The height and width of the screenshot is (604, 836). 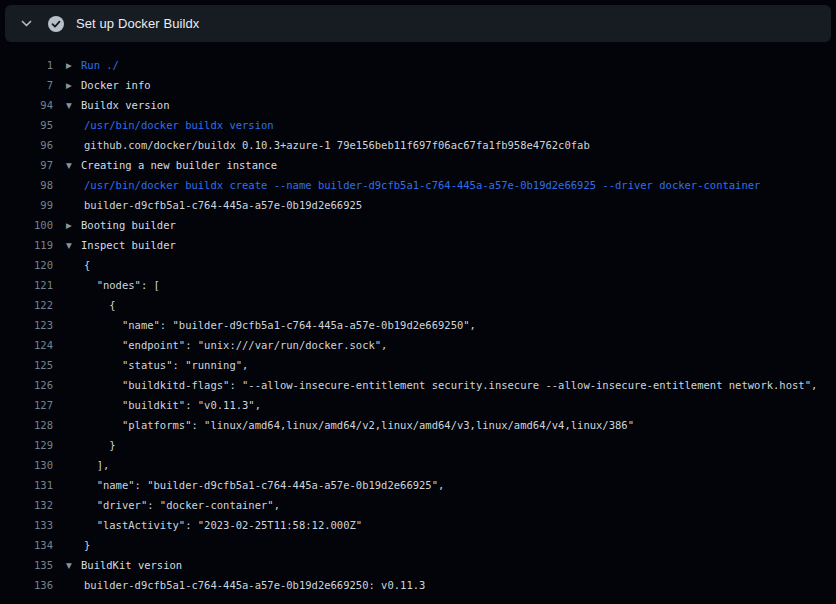 What do you see at coordinates (418, 545) in the screenshot?
I see `log-line: 134}` at bounding box center [418, 545].